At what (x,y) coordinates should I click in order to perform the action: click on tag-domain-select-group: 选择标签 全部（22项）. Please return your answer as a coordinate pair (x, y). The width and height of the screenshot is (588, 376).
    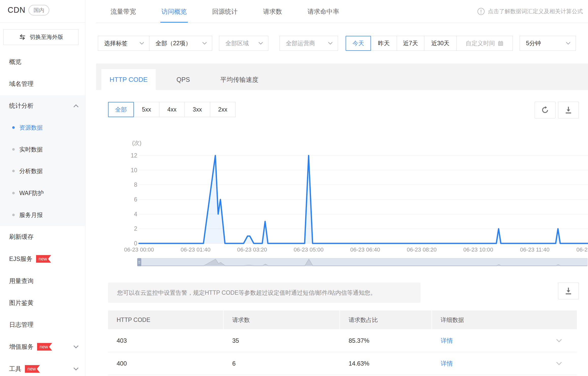
    Looking at the image, I should click on (155, 43).